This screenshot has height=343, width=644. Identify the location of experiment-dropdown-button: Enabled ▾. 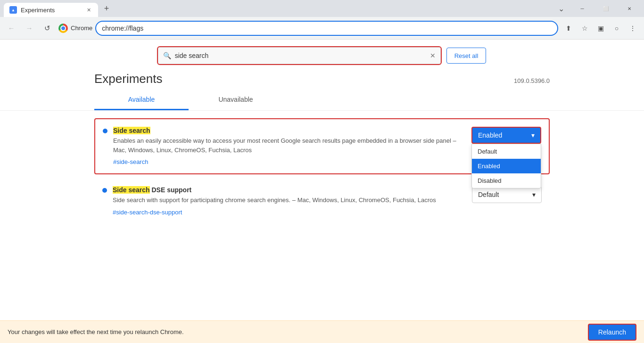
(506, 135).